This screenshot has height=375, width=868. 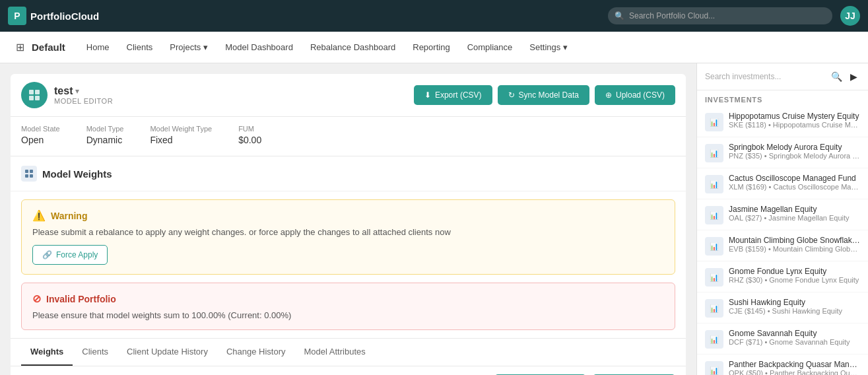 I want to click on investment-sub: PNZ ($35) • Springbok Melody Aurora Equi…, so click(x=795, y=156).